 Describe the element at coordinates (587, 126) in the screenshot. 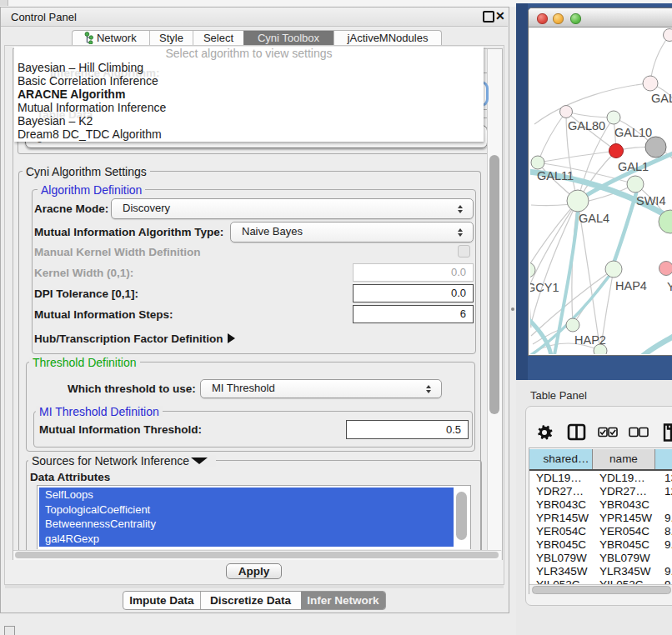

I see `svg-text: GAL80` at that location.